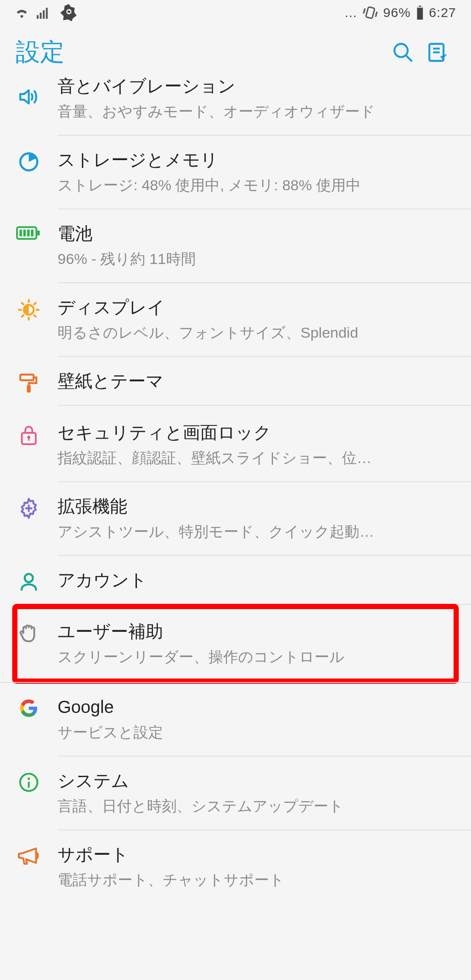 The height and width of the screenshot is (980, 471). I want to click on status-right: ... 96% 6:27, so click(400, 13).